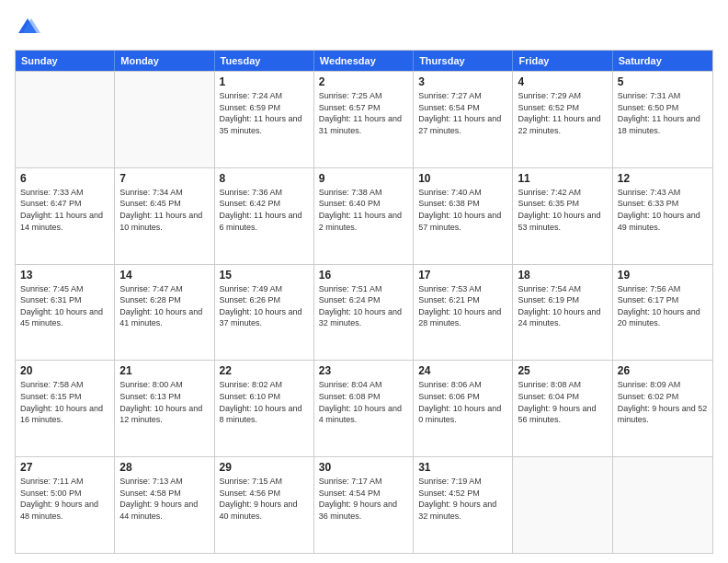  I want to click on day-number: 19, so click(663, 275).